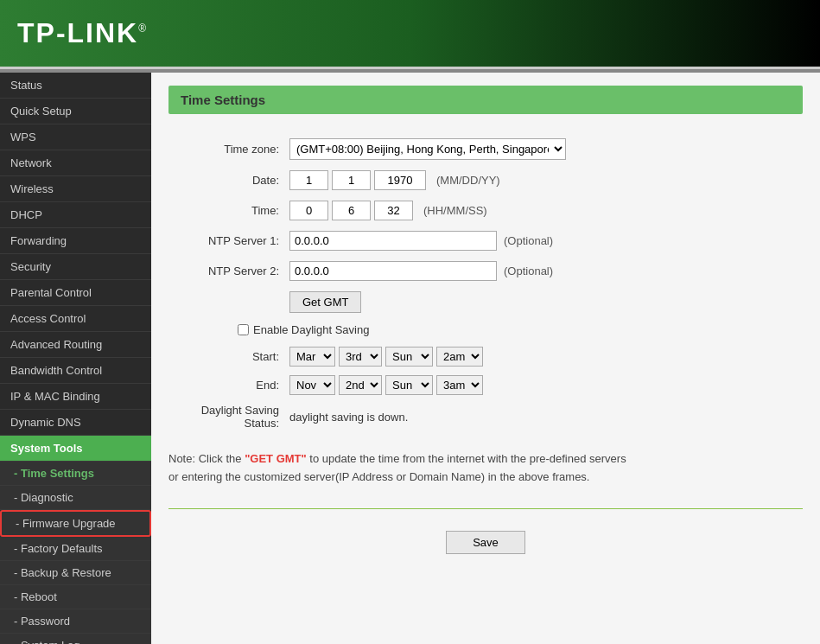  Describe the element at coordinates (76, 163) in the screenshot. I see `sidebar-item-network: Network` at that location.